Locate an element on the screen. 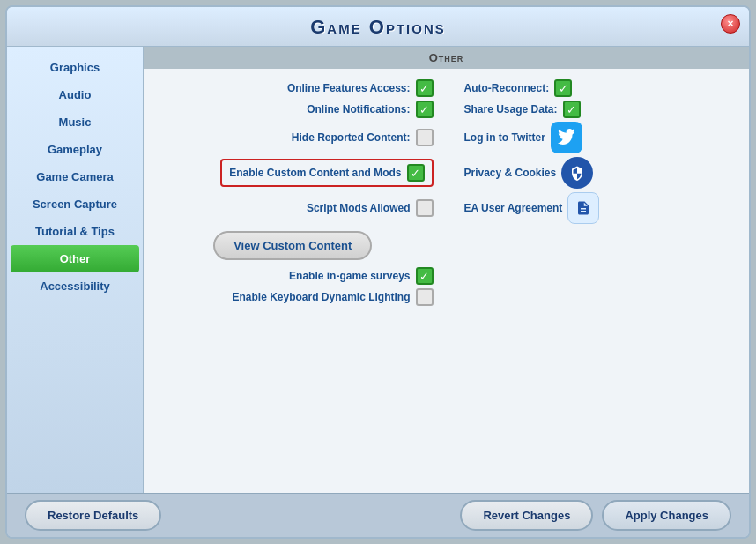 The image size is (756, 544). auto-reconnect-checkbox: ✓ is located at coordinates (563, 88).